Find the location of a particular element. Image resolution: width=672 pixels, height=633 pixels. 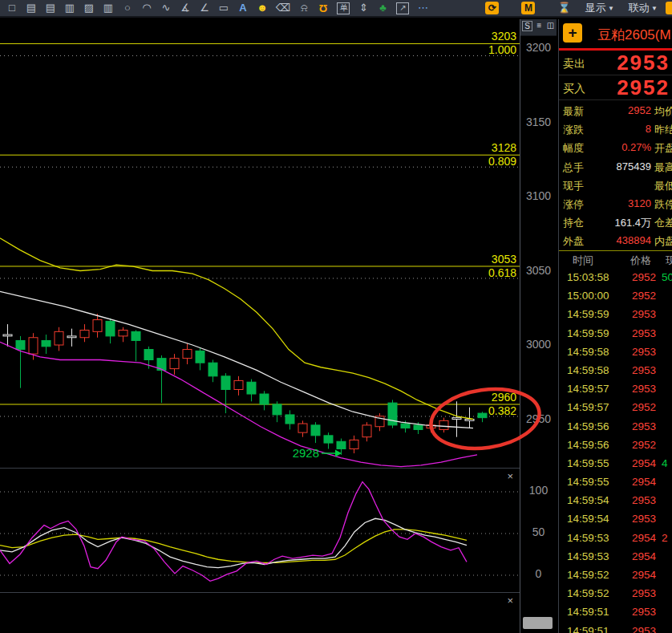

indicator-list-icon: ≡ is located at coordinates (539, 26).